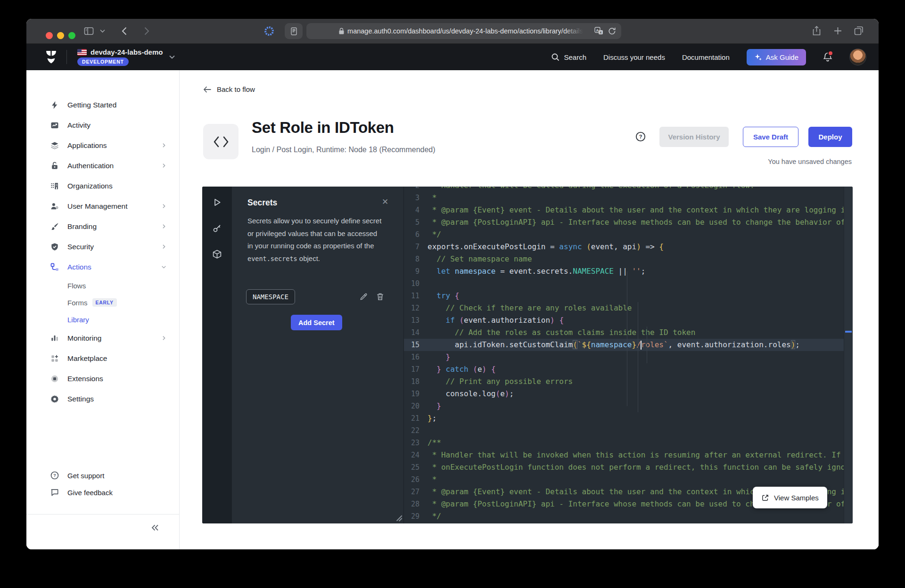 Image resolution: width=905 pixels, height=588 pixels. Describe the element at coordinates (103, 302) in the screenshot. I see `sidebar-item-forms: FormsEARLY` at that location.